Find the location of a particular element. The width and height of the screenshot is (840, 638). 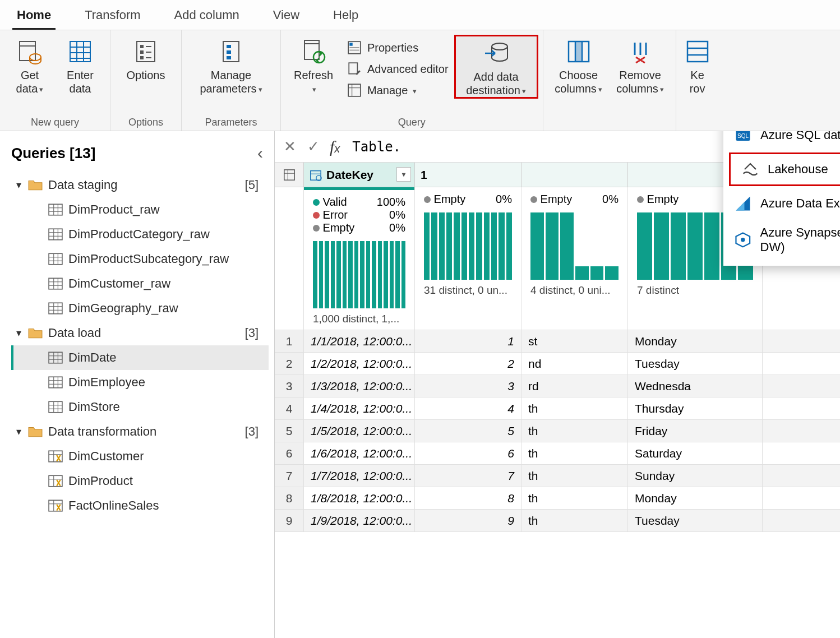

table-row: 71/7/2018, 12:00:0...7thSunday is located at coordinates (557, 476).